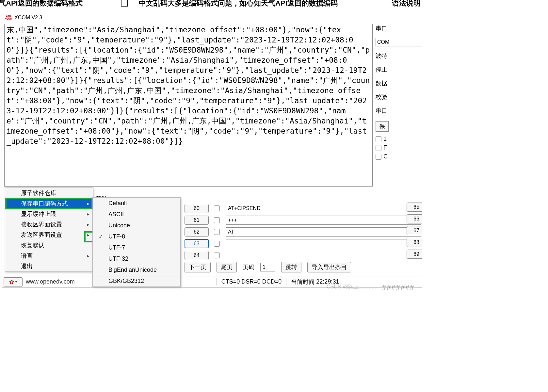 This screenshot has height=392, width=548. I want to click on time-label: 当前时间, so click(303, 282).